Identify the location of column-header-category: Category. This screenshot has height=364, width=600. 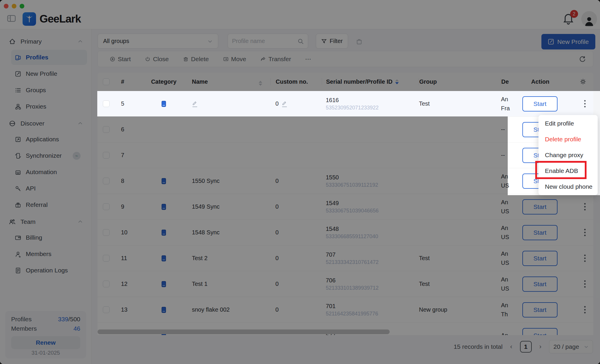
(164, 82).